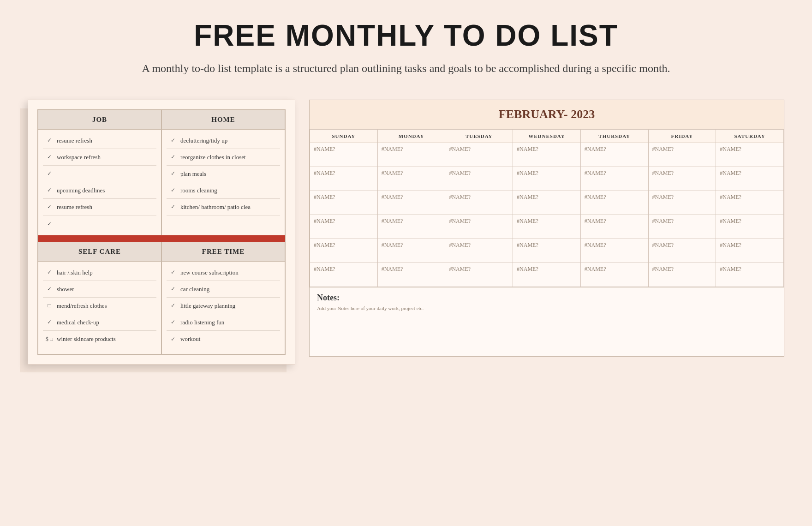 This screenshot has width=812, height=526. What do you see at coordinates (223, 298) in the screenshot?
I see `todo-section-freetime: FREE TIME ✓ new course subscription ✓ ca…` at bounding box center [223, 298].